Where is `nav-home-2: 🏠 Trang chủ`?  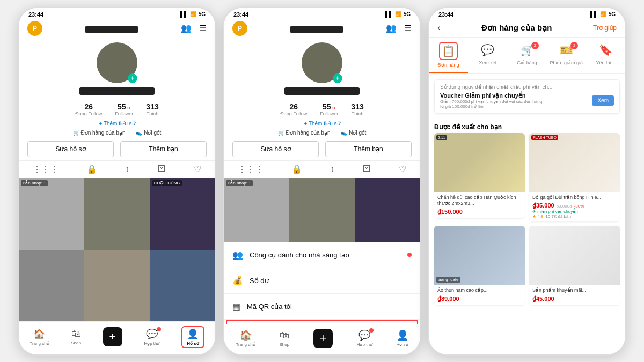
nav-home-2: 🏠 Trang chủ is located at coordinates (245, 338).